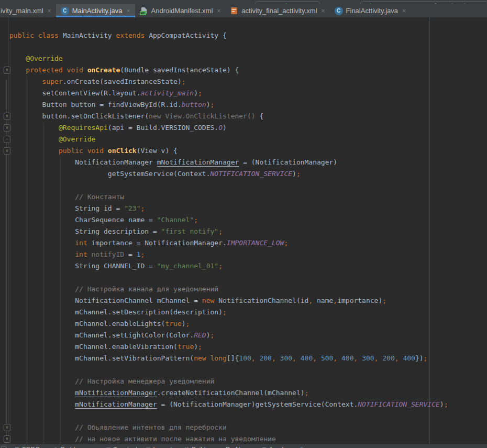 Image resolution: width=487 pixels, height=448 pixels. I want to click on tab-mainactivity-java: CMainActivity.java×, so click(95, 10).